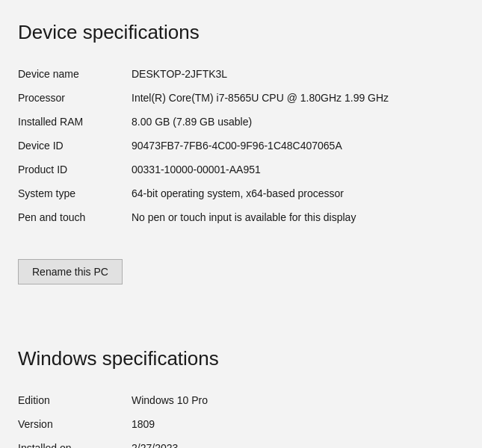 The width and height of the screenshot is (482, 448). Describe the element at coordinates (70, 146) in the screenshot. I see `spec-label: Device ID` at that location.